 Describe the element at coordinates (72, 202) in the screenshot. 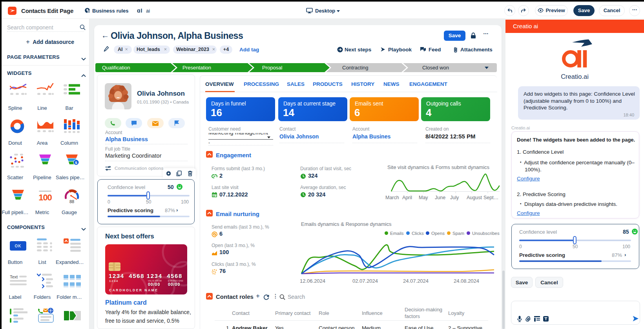

I see `svg-text: 88` at that location.